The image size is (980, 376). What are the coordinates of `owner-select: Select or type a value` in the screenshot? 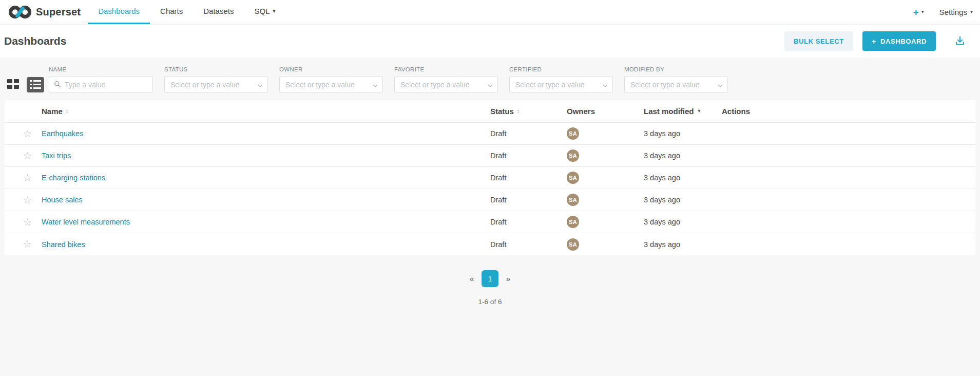 It's located at (331, 84).